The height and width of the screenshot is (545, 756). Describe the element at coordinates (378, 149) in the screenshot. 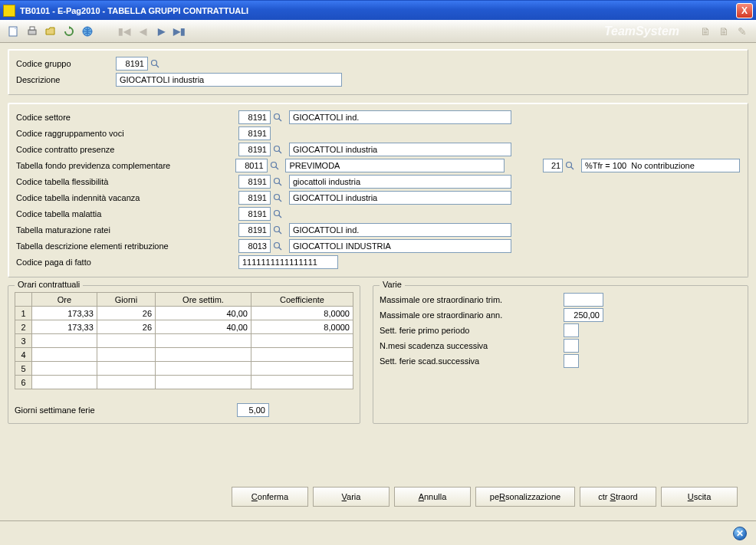

I see `field-row: Codice contratto presenze` at that location.